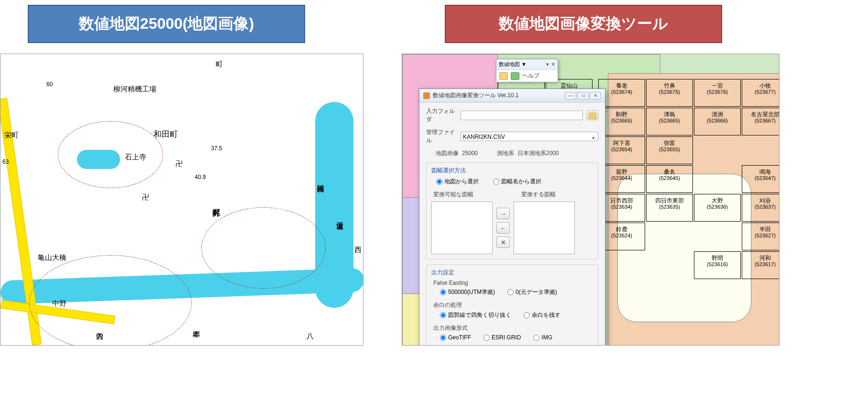 The width and height of the screenshot is (868, 404). What do you see at coordinates (717, 265) in the screenshot?
I see `grid-cell: 野間(523616)` at bounding box center [717, 265].